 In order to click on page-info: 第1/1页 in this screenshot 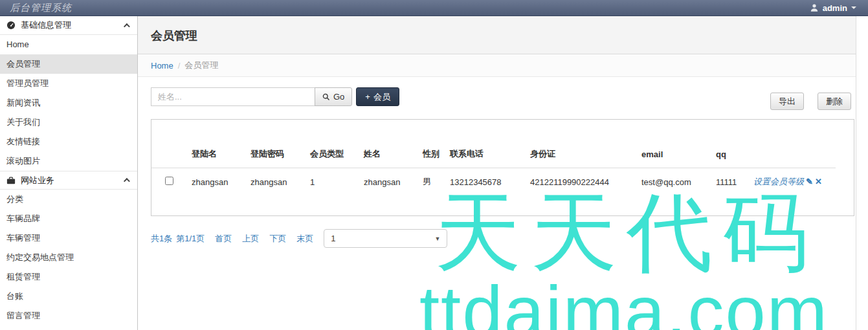, I will do `click(190, 239)`.